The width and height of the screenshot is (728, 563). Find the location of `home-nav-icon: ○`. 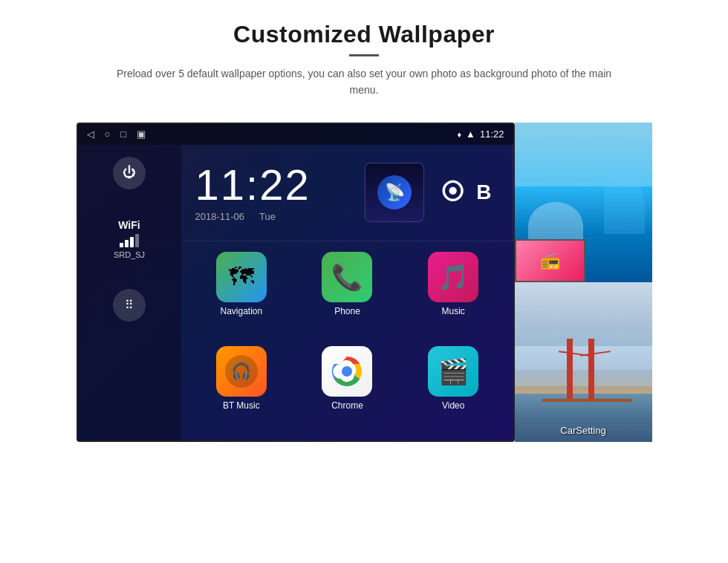

home-nav-icon: ○ is located at coordinates (108, 134).